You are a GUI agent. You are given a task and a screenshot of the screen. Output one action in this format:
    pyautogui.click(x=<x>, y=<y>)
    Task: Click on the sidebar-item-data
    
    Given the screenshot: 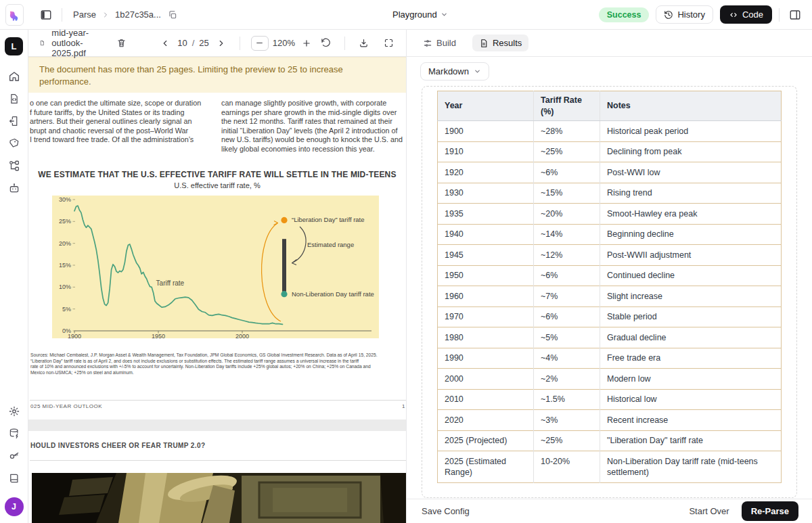 What is the action you would take?
    pyautogui.click(x=14, y=434)
    